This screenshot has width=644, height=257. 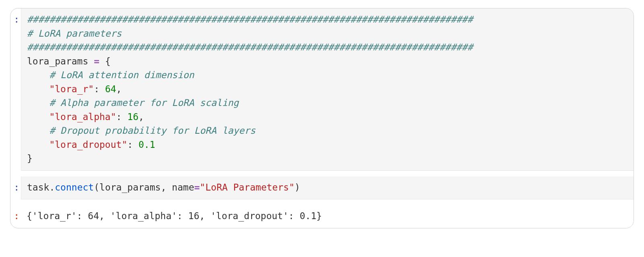 What do you see at coordinates (74, 187) in the screenshot?
I see `method-connect: connect` at bounding box center [74, 187].